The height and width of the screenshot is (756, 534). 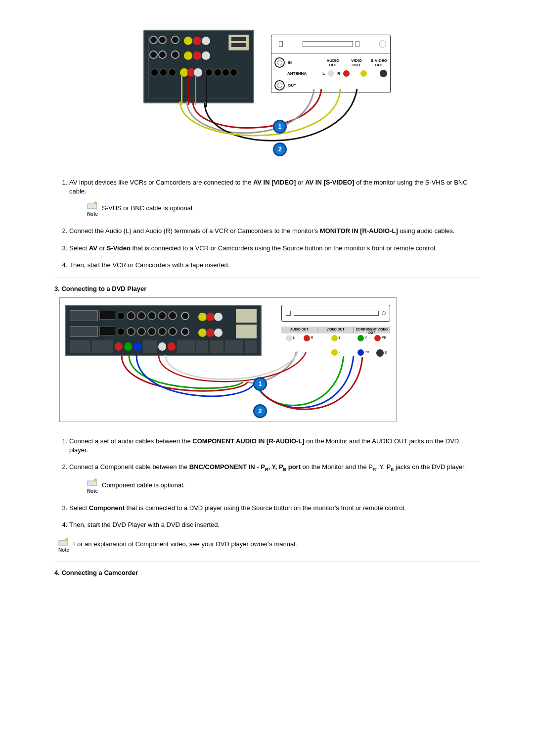 I want to click on vcr-marker-1: 1, so click(x=280, y=127).